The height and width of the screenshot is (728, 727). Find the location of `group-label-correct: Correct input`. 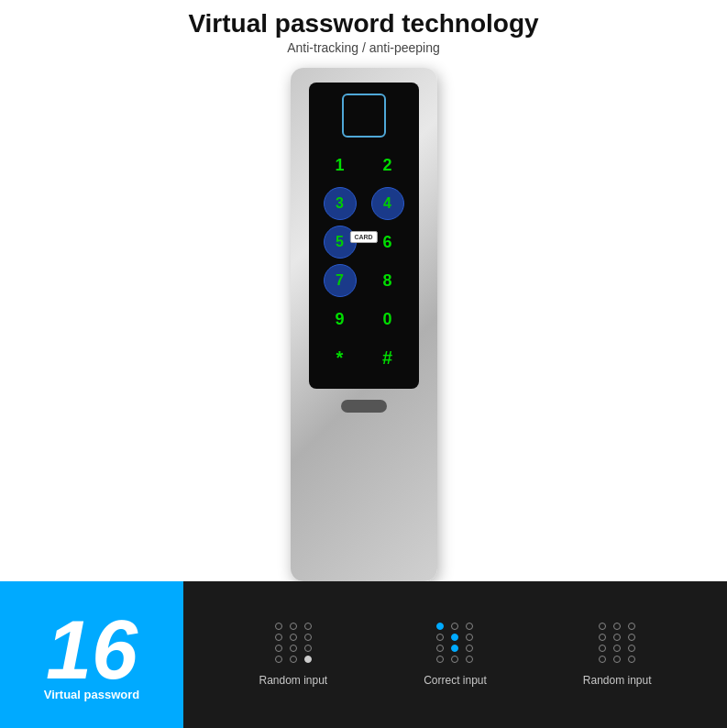

group-label-correct: Correct input is located at coordinates (455, 680).